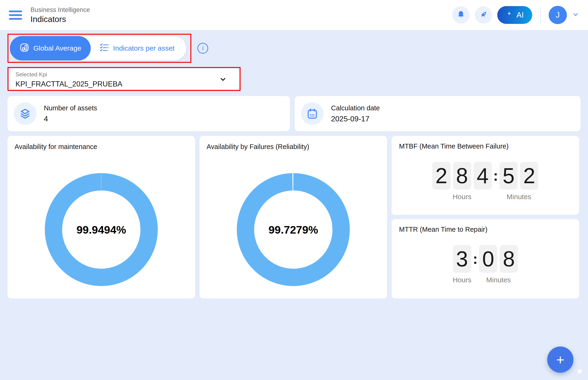 This screenshot has width=588, height=380. Describe the element at coordinates (486, 181) in the screenshot. I see `mtbf-digits-row: 284 Hours : 52 Minutes` at that location.